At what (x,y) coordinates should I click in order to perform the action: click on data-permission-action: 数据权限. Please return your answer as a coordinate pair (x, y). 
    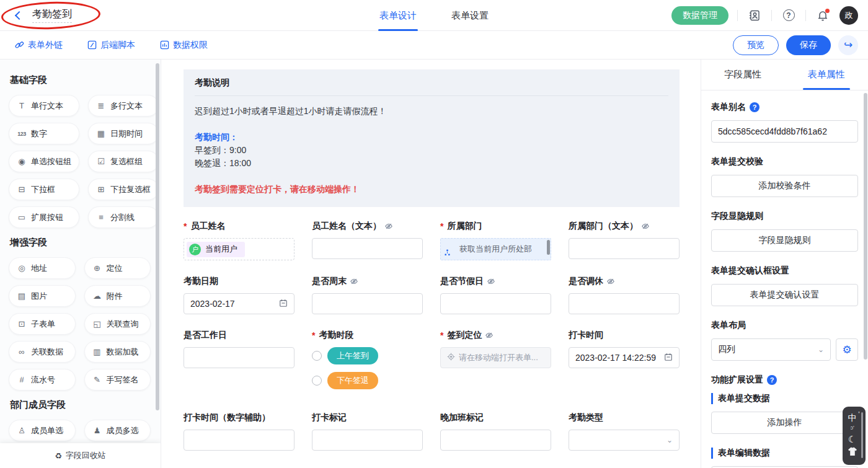
    Looking at the image, I should click on (184, 45).